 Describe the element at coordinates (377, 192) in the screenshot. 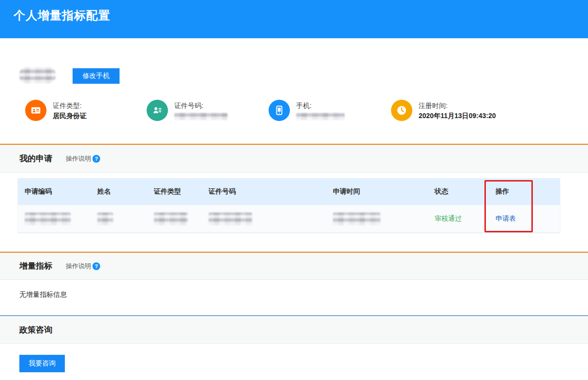

I see `col-header-apply-time: 申请时间` at that location.